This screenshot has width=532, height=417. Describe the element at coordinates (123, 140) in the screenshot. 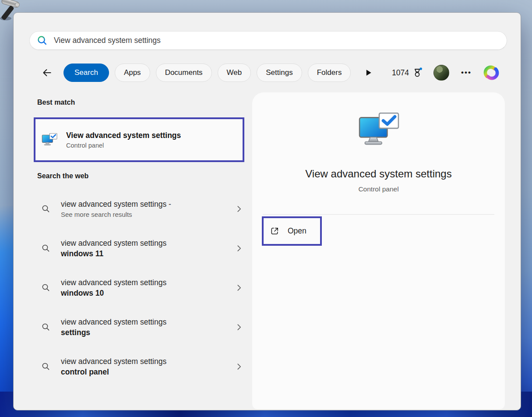

I see `best-match-text: View advanced system settings Control pa…` at that location.